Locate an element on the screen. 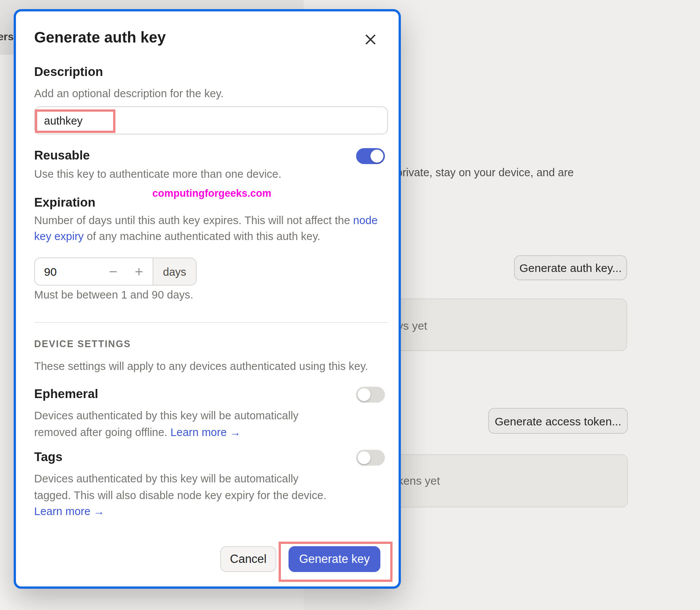 The height and width of the screenshot is (610, 700). ephemeral-helper-line2: removed after going offline. is located at coordinates (102, 432).